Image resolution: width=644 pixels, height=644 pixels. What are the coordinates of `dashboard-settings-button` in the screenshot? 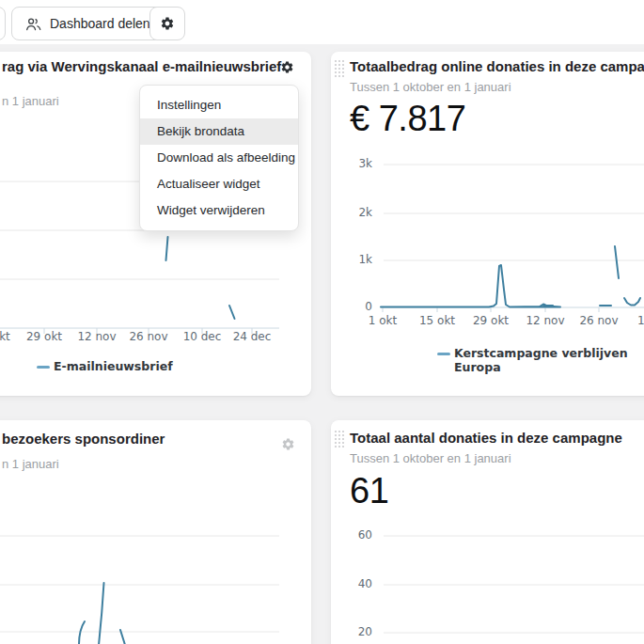 It's located at (167, 24).